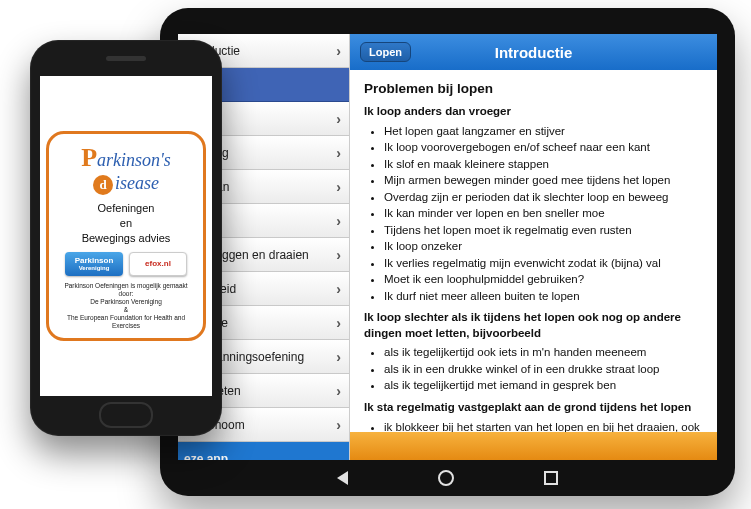 This screenshot has height=509, width=751. I want to click on logo-word-top: arkinson's, so click(134, 160).